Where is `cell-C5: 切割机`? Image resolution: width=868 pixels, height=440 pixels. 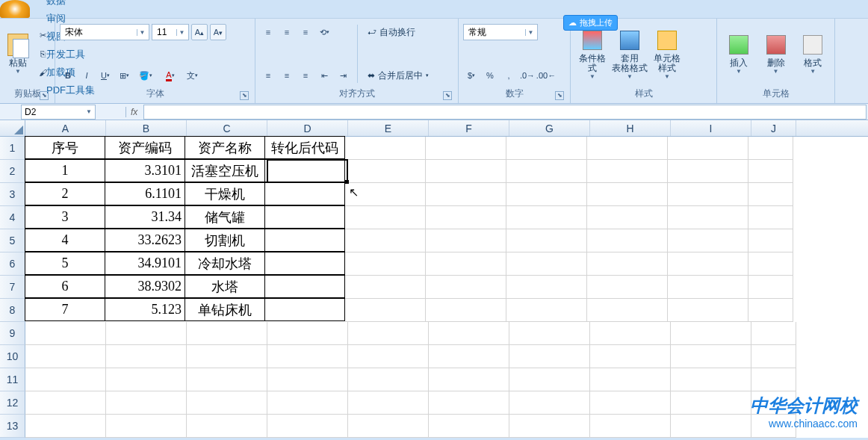
cell-C5: 切割机 is located at coordinates (225, 241).